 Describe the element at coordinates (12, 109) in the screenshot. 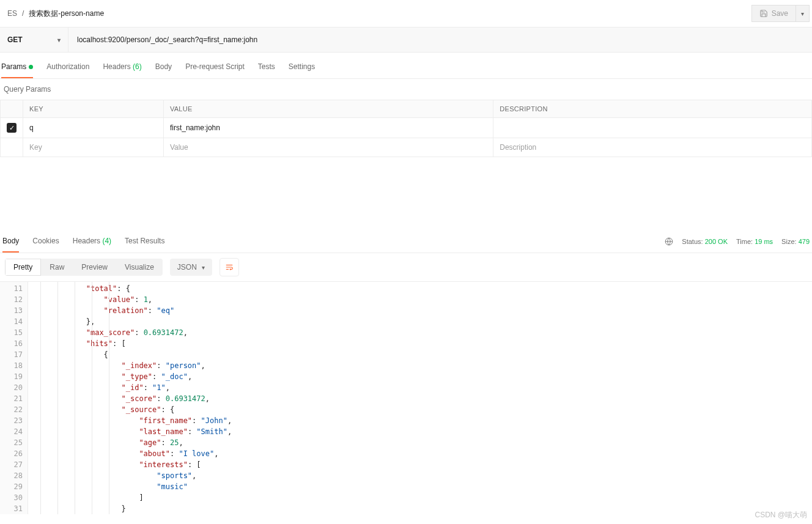

I see `col-checkbox` at that location.